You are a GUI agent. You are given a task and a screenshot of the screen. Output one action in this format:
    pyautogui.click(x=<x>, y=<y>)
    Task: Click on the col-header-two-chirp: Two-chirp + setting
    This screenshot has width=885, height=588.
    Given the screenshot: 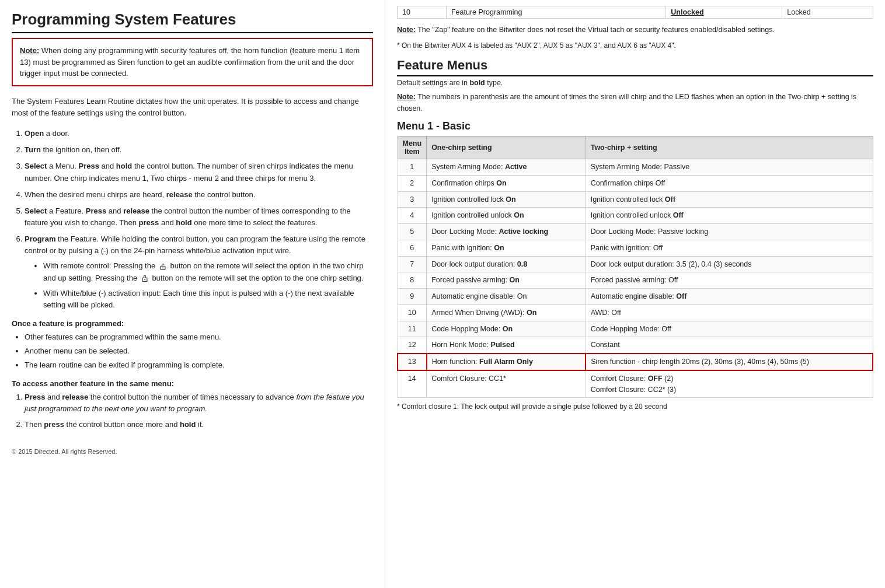 What is the action you would take?
    pyautogui.click(x=729, y=148)
    